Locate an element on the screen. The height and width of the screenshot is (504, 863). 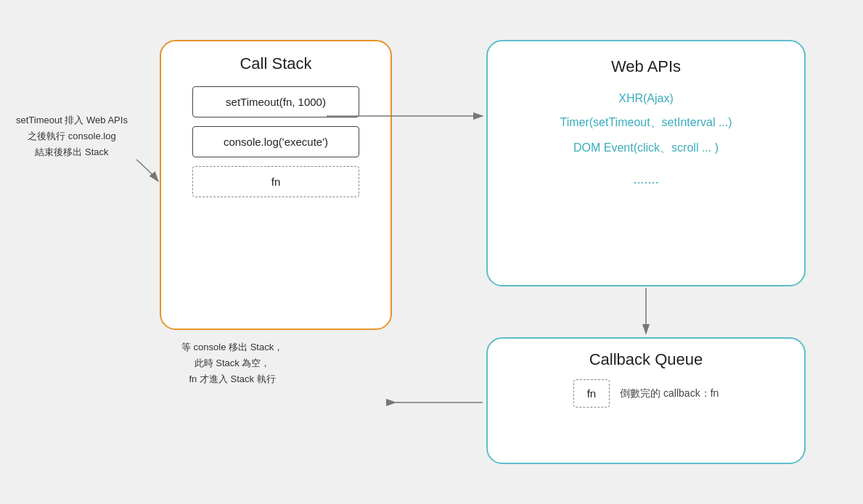
stack-item-fn: fn is located at coordinates (276, 181).